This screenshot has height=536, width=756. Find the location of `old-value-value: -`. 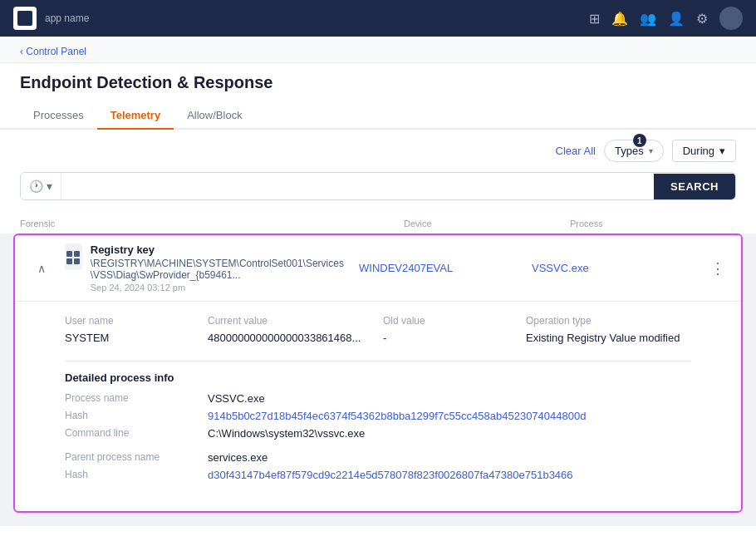

old-value-value: - is located at coordinates (449, 337).